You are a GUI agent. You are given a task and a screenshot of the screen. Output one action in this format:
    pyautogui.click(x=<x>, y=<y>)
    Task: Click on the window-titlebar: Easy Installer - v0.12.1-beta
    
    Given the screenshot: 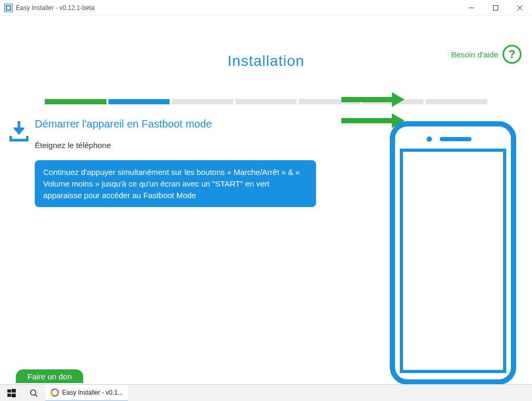 What is the action you would take?
    pyautogui.click(x=266, y=8)
    